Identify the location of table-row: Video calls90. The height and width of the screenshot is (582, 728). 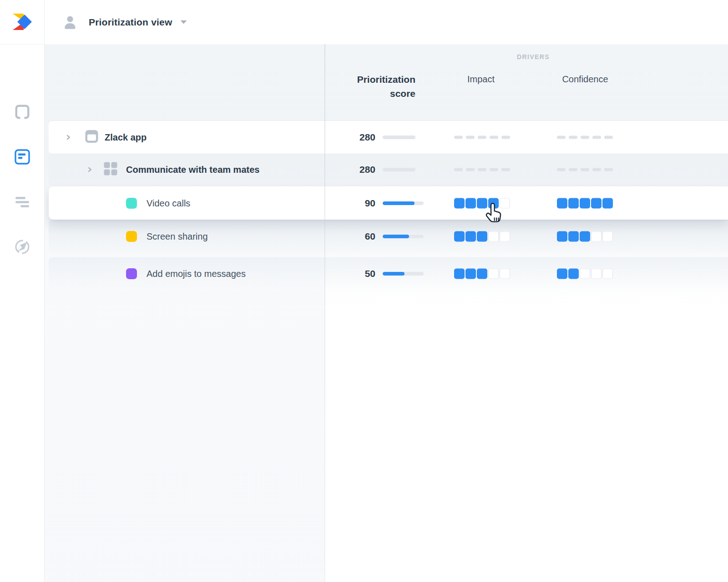
(389, 203).